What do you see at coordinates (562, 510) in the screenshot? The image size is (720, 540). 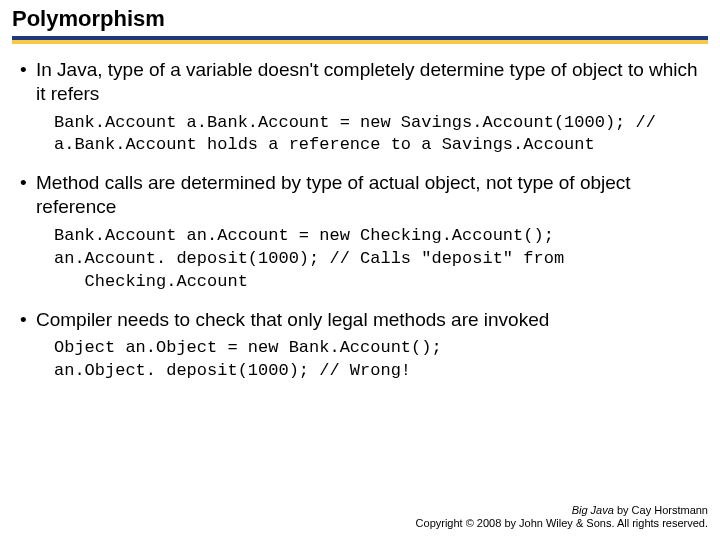 I see `footer-line-1: Big Java by Cay Horstmann` at bounding box center [562, 510].